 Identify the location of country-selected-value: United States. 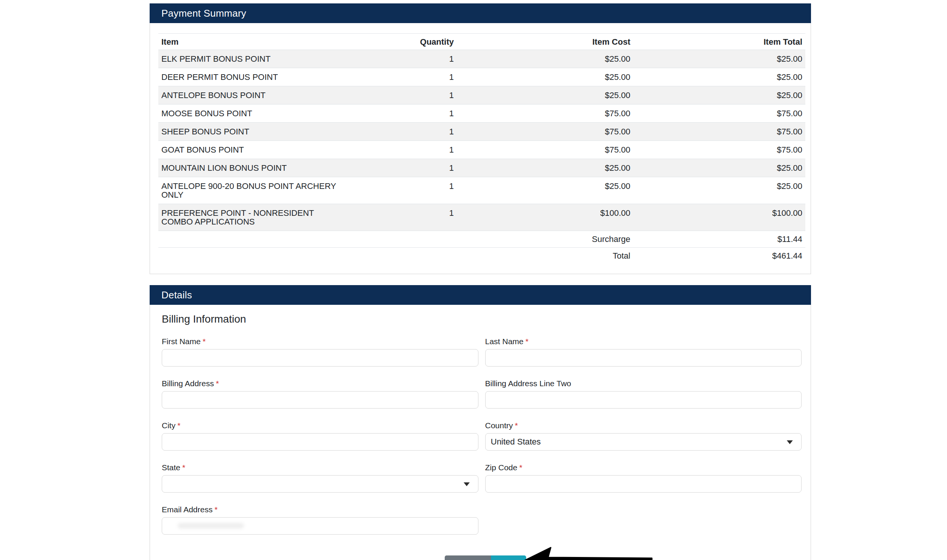
(516, 442).